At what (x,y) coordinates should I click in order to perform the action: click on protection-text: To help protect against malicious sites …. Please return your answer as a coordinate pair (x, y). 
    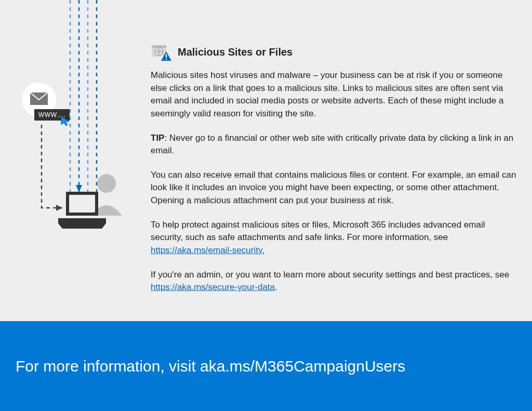
    Looking at the image, I should click on (318, 231).